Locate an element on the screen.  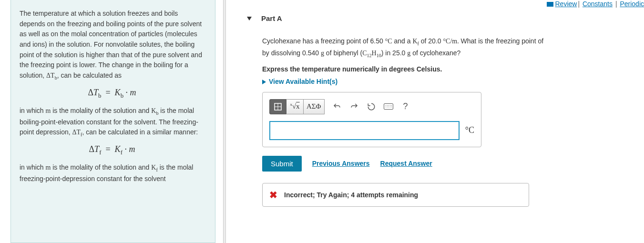
panel-divider is located at coordinates (225, 122).